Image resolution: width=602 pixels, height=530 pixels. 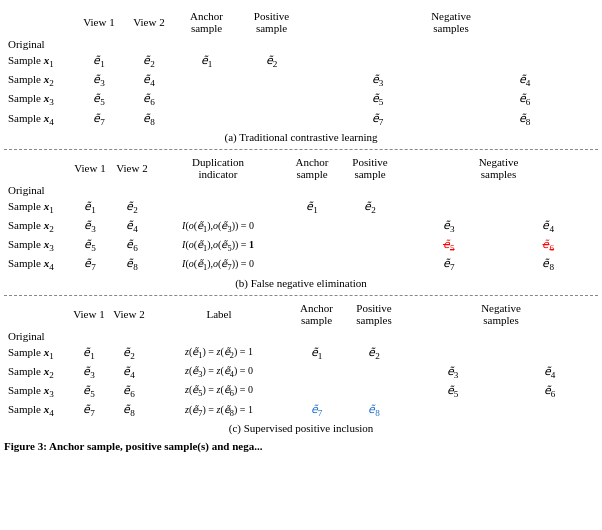 What do you see at coordinates (301, 80) in the screenshot?
I see `table-row: Sample x2 ẽ3 ẽ4 ẽ3 ẽ4` at bounding box center [301, 80].